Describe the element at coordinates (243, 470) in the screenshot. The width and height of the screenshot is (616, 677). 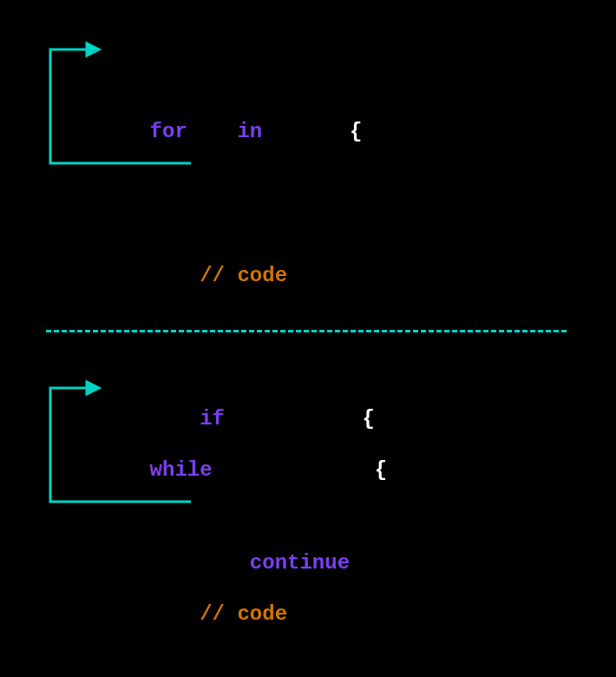
I see `while-line: while {` at that location.